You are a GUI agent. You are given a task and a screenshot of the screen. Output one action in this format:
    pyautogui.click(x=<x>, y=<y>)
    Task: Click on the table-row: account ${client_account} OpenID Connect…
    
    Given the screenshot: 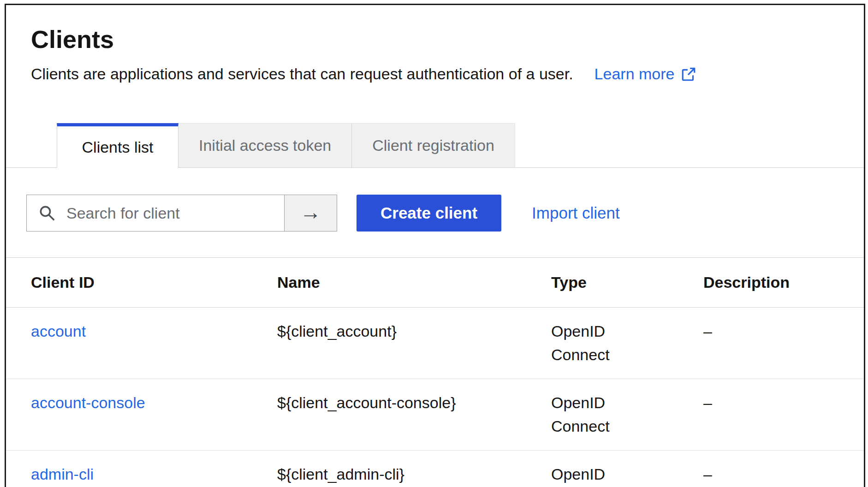 What is the action you would take?
    pyautogui.click(x=435, y=343)
    